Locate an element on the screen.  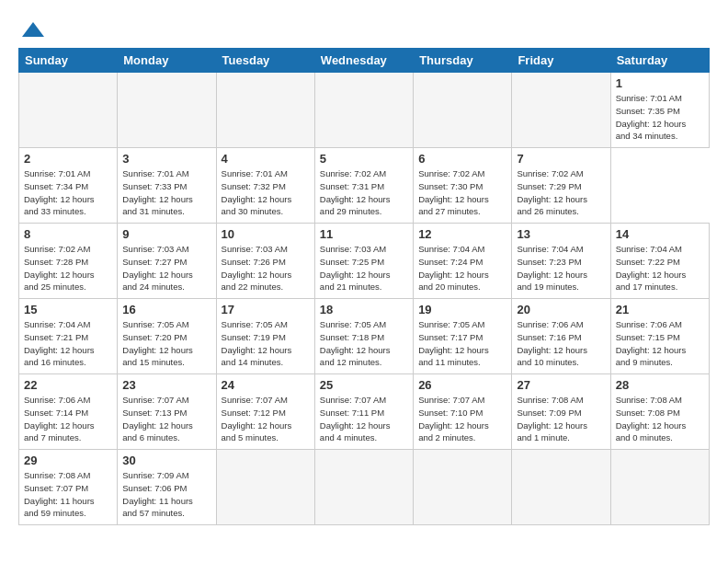
day-number: 21 is located at coordinates (660, 309).